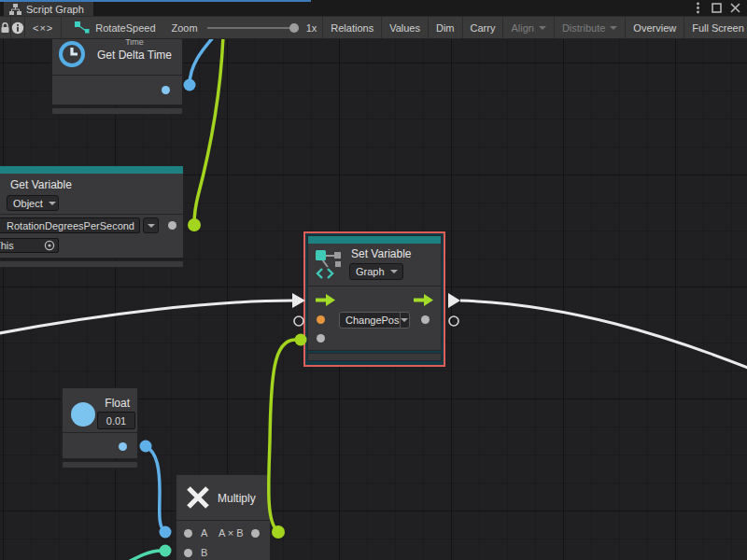 This screenshot has width=747, height=560. What do you see at coordinates (299, 321) in the screenshot?
I see `unconnected-port-left` at bounding box center [299, 321].